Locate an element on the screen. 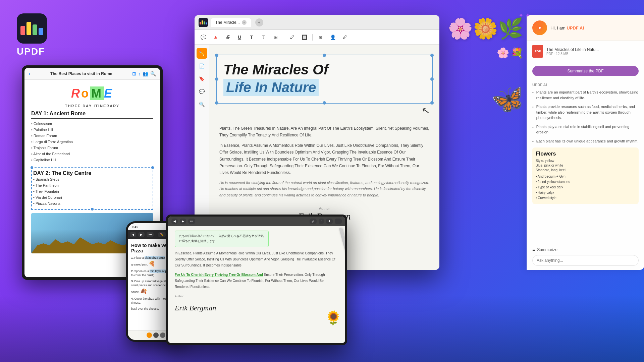 The image size is (644, 362). summarize-pdf-button: Summarize the PDF is located at coordinates (586, 71).